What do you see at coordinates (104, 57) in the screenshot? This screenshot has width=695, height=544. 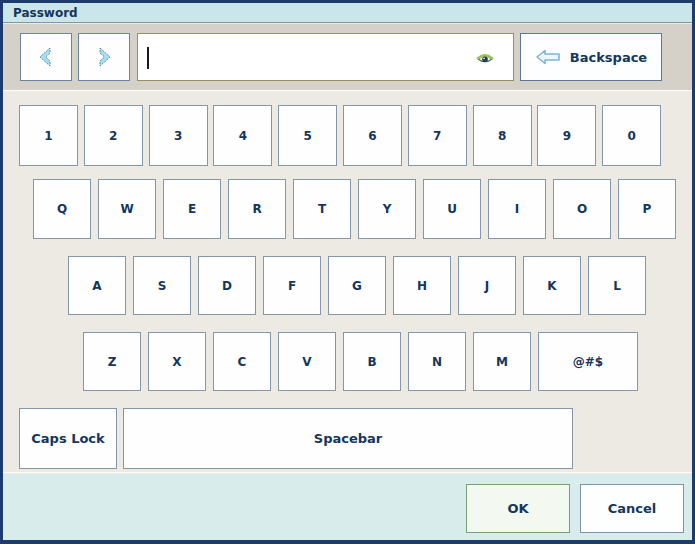 I see `chevron-right-icon` at bounding box center [104, 57].